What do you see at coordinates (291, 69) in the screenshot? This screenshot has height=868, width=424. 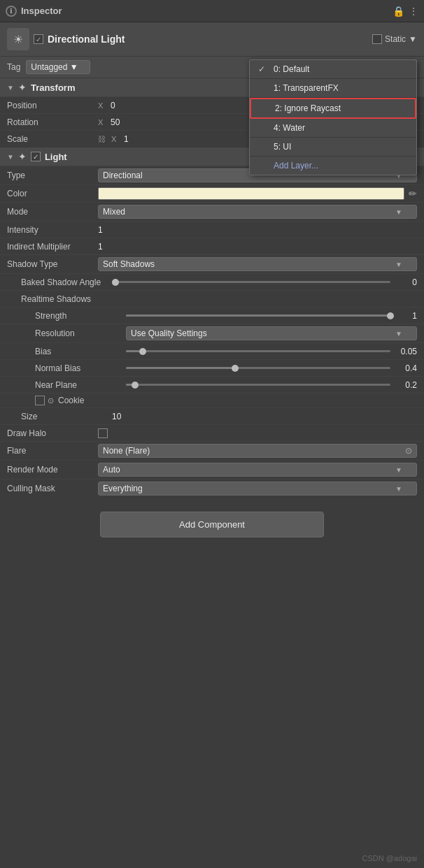 I see `layer-default-label: 0: Default` at bounding box center [291, 69].